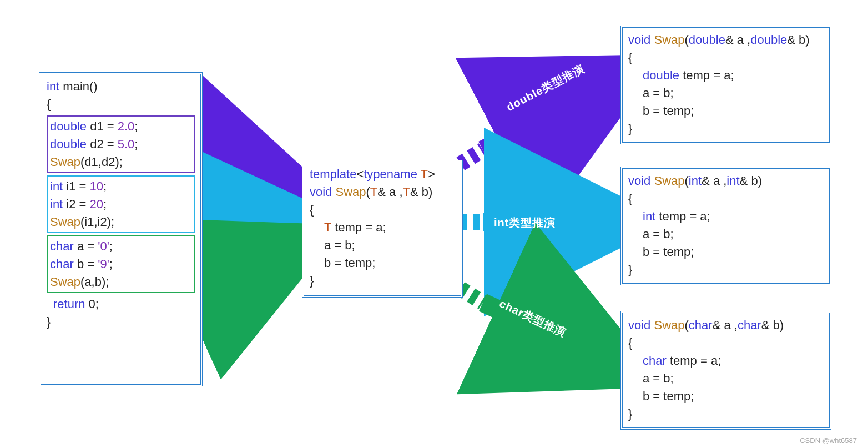  Describe the element at coordinates (78, 87) in the screenshot. I see `main-sig: main()` at that location.